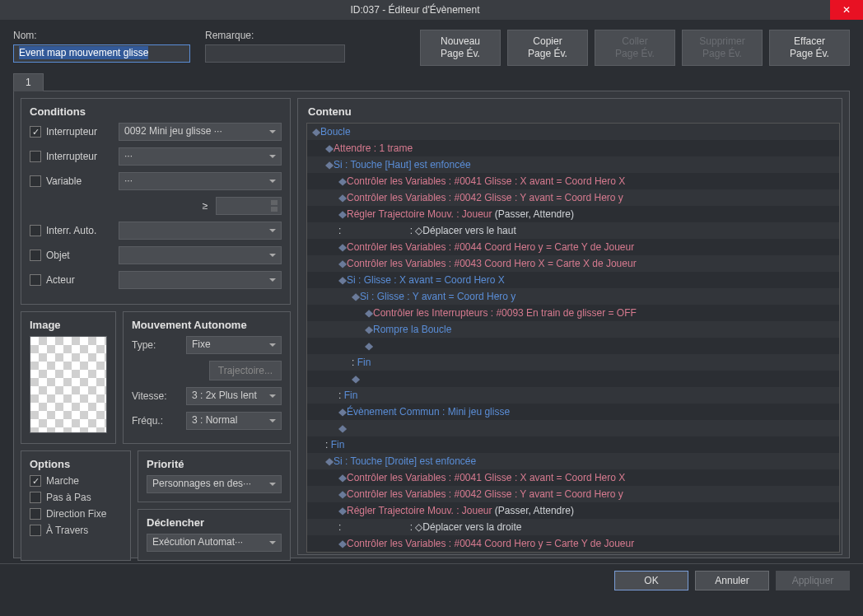  Describe the element at coordinates (847, 10) in the screenshot. I see `close-button: ✕` at that location.